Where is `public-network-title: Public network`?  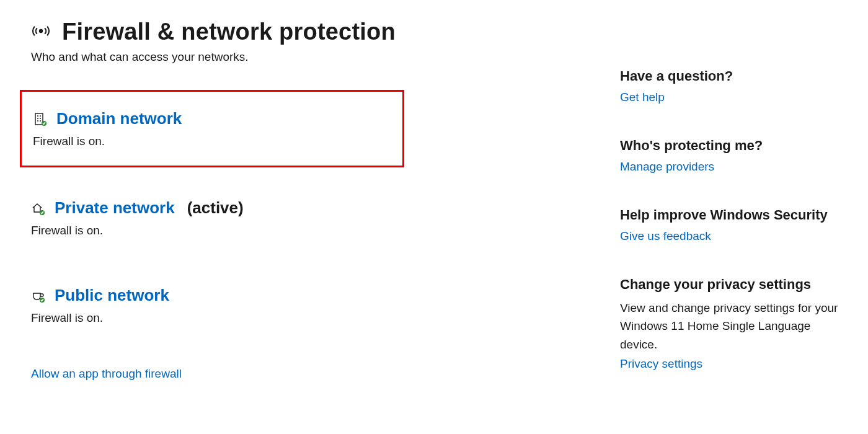 public-network-title: Public network is located at coordinates (112, 295).